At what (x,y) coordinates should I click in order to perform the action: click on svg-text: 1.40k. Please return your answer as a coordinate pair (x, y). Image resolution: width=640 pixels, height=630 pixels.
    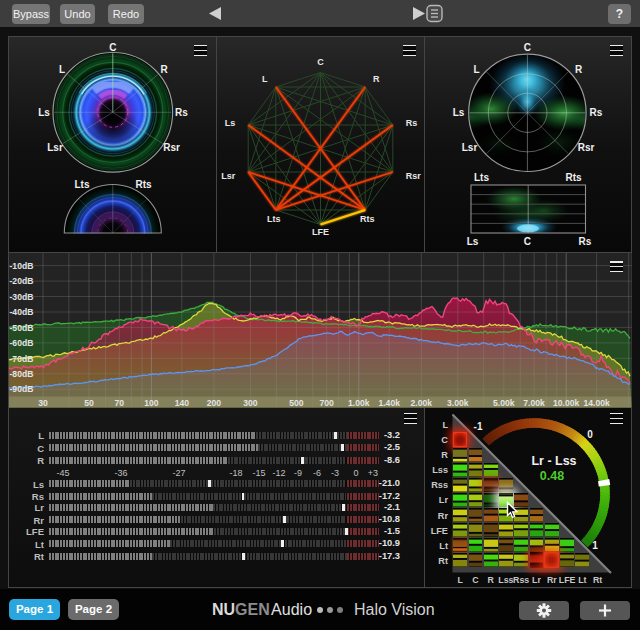
    Looking at the image, I should click on (389, 403).